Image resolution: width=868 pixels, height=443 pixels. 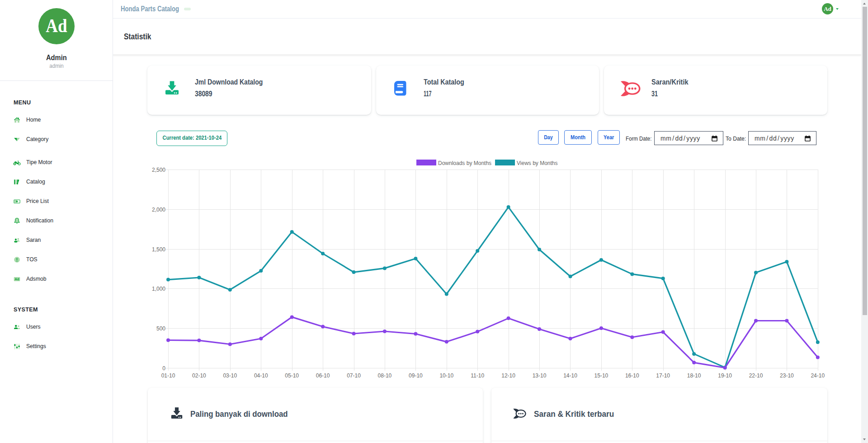 What do you see at coordinates (385, 376) in the screenshot?
I see `svg-text: 08-10` at bounding box center [385, 376].